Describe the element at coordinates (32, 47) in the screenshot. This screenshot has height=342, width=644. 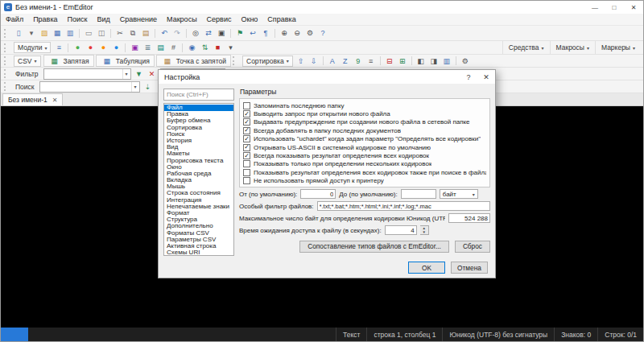
I see `modules-dropdown: Модули ▾` at that location.